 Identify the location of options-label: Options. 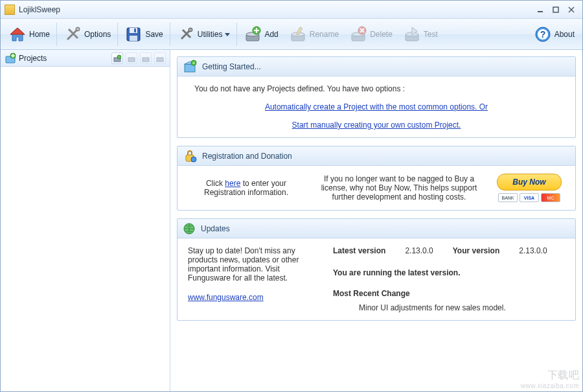
(97, 34).